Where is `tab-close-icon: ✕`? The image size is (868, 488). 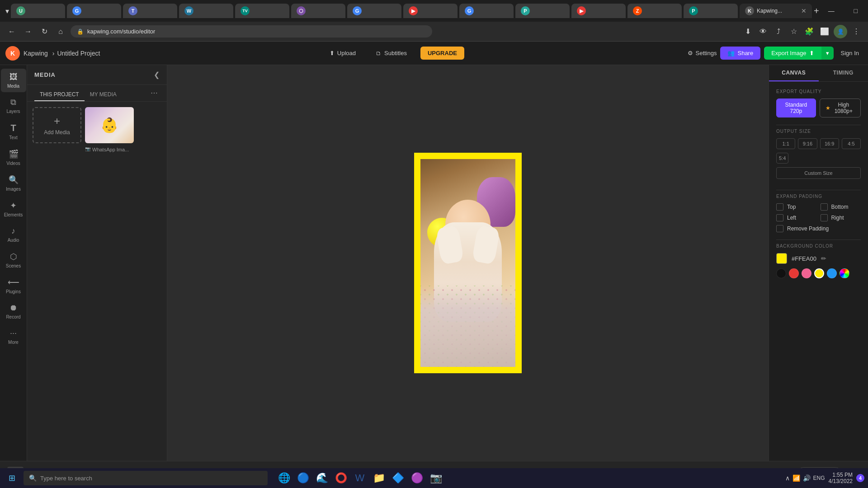 tab-close-icon: ✕ is located at coordinates (804, 11).